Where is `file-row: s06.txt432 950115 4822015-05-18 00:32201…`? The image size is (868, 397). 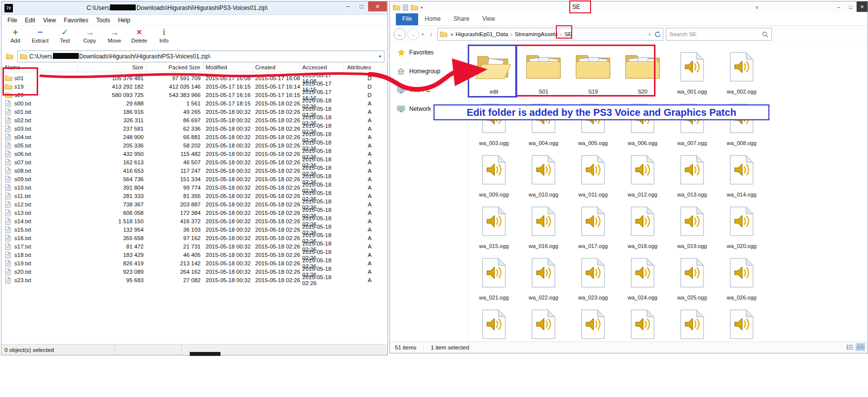 file-row: s06.txt432 950115 4822015-05-18 00:32201… is located at coordinates (194, 152).